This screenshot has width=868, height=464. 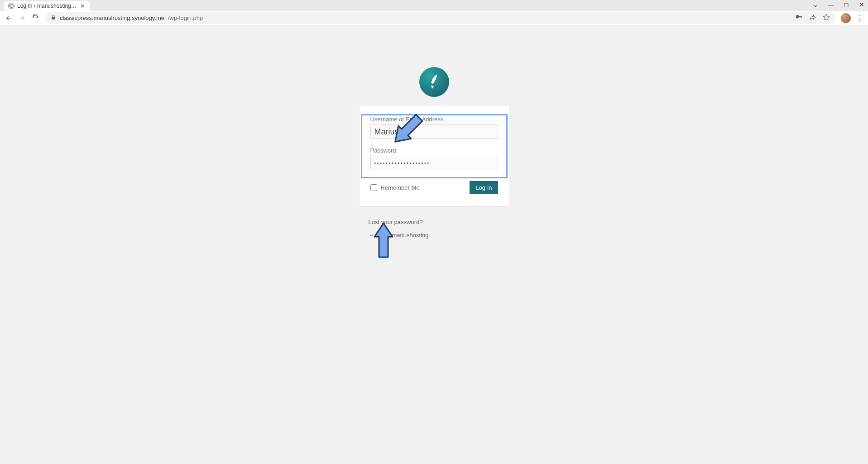 I want to click on login-form-card: Username or Email Address Password Remem…, so click(x=434, y=156).